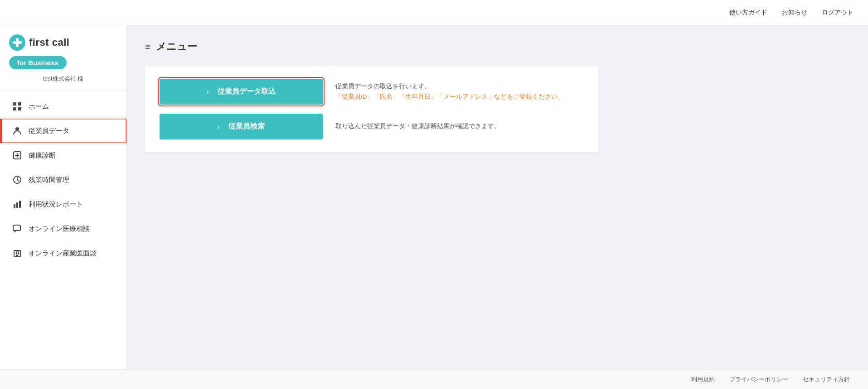 The height and width of the screenshot is (389, 868). I want to click on menu-card: › 従業員データ取込 従業員データの取込を行います。 「従業員ID」「氏名」「生…, so click(372, 109).